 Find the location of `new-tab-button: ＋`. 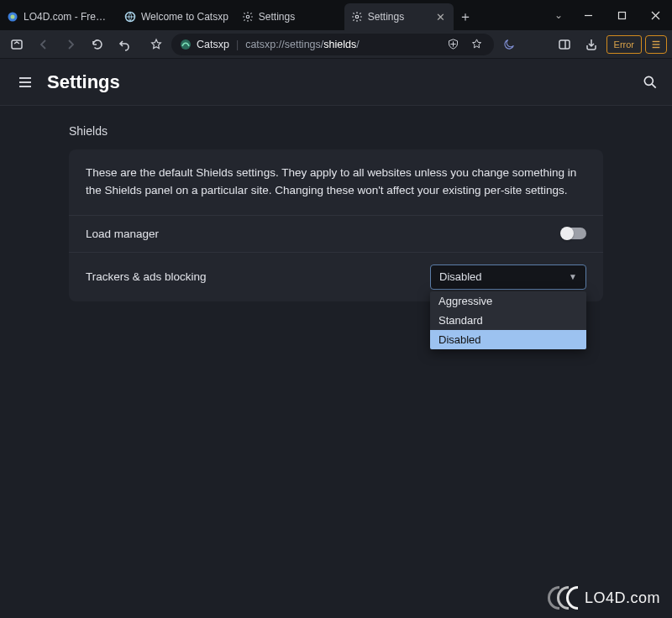

new-tab-button: ＋ is located at coordinates (465, 17).